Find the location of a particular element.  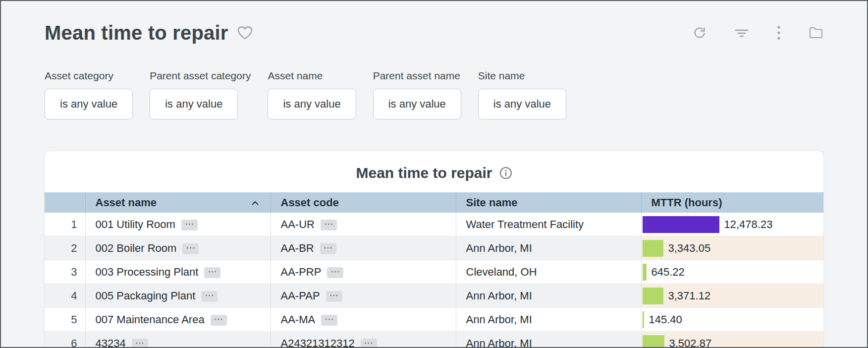

mttr-cell: 3,502.87 is located at coordinates (732, 340).